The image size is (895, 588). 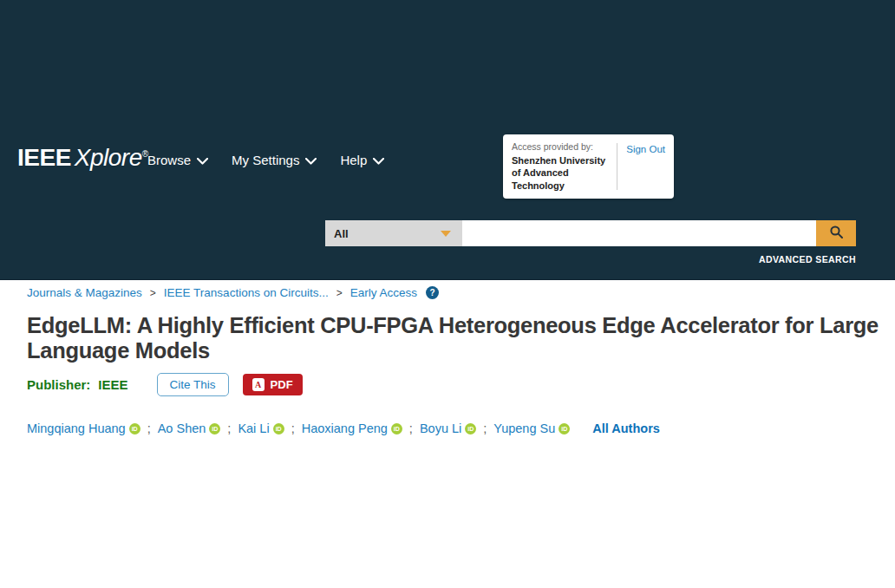 I want to click on logo-xplore-text: Xplore, so click(x=108, y=158).